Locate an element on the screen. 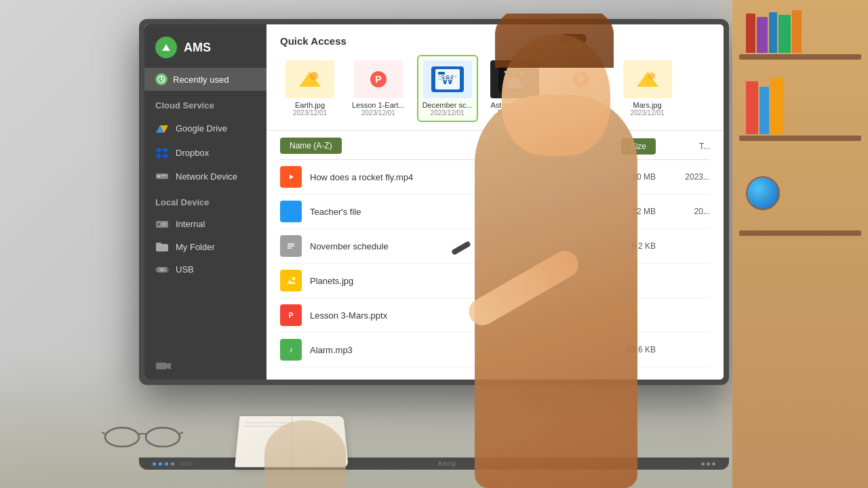  audio-icon-svg: ♪ is located at coordinates (291, 350).